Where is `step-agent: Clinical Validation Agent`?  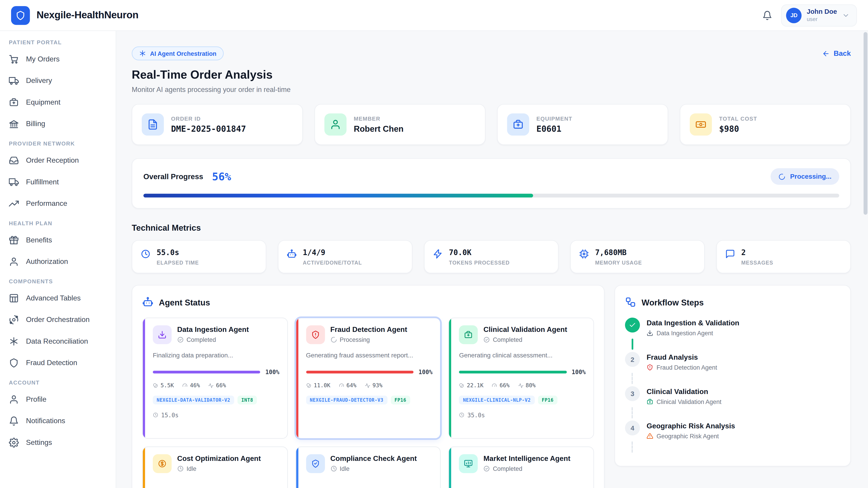
step-agent: Clinical Validation Agent is located at coordinates (689, 401).